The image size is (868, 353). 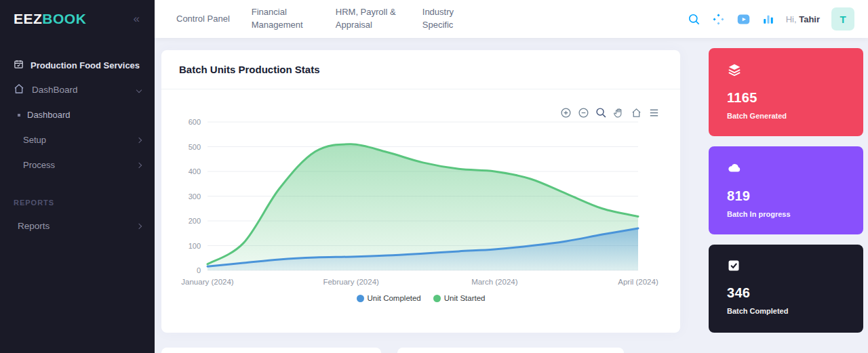 What do you see at coordinates (77, 165) in the screenshot?
I see `sidebar-item-process: Process` at bounding box center [77, 165].